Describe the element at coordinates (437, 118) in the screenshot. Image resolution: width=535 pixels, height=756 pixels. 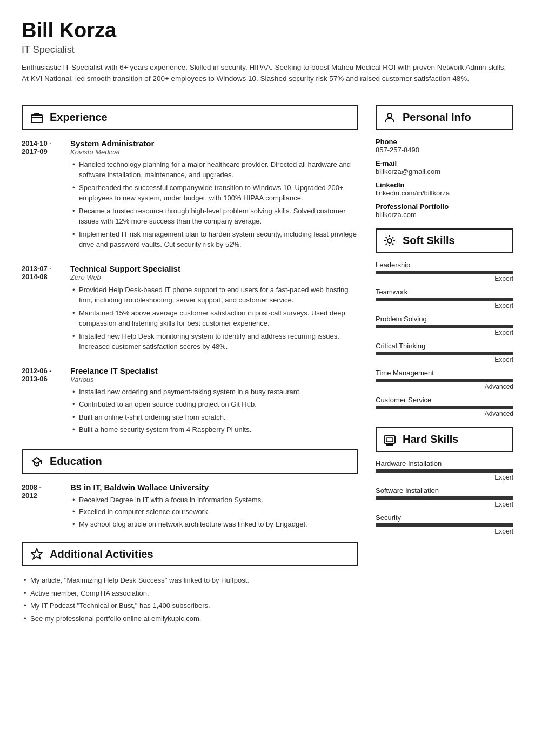
I see `personal-info-title: Personal Info` at that location.